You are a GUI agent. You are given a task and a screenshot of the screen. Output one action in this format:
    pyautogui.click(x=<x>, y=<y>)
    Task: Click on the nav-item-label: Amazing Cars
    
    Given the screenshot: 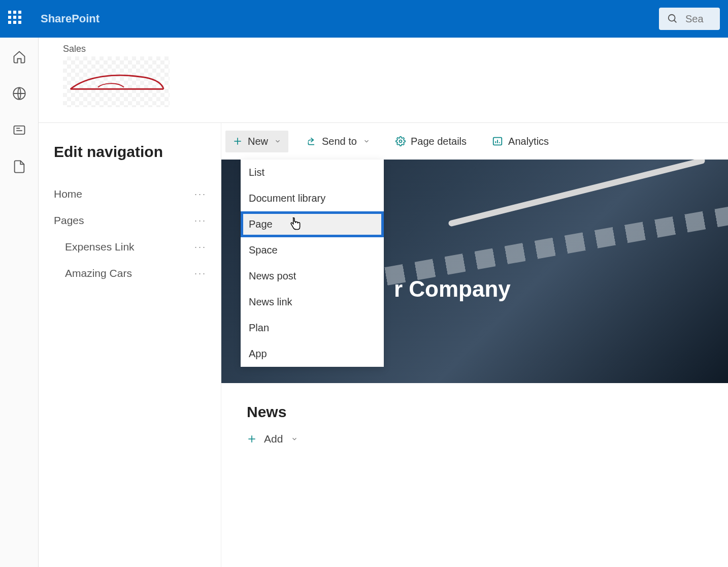 What is the action you would take?
    pyautogui.click(x=98, y=273)
    